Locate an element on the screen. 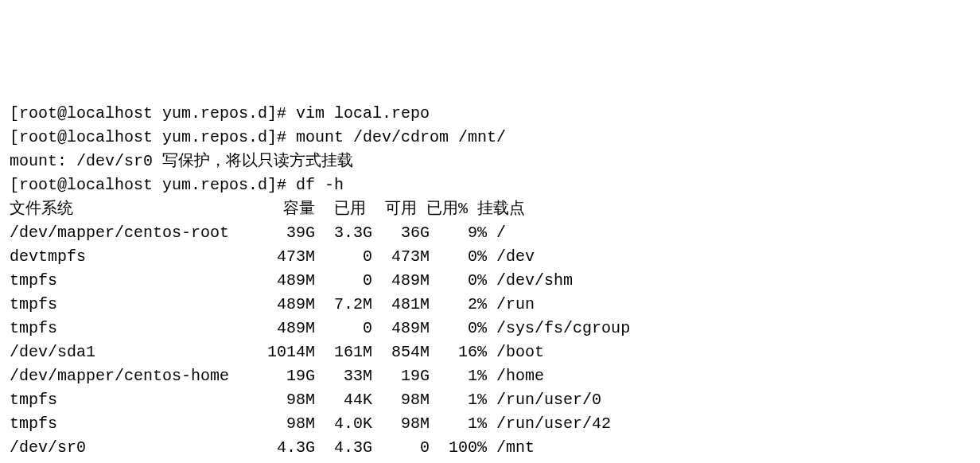 This screenshot has width=980, height=463. df-row: tmpfs 98M 4.0K 98M 1% /run/user/42 is located at coordinates (490, 424).